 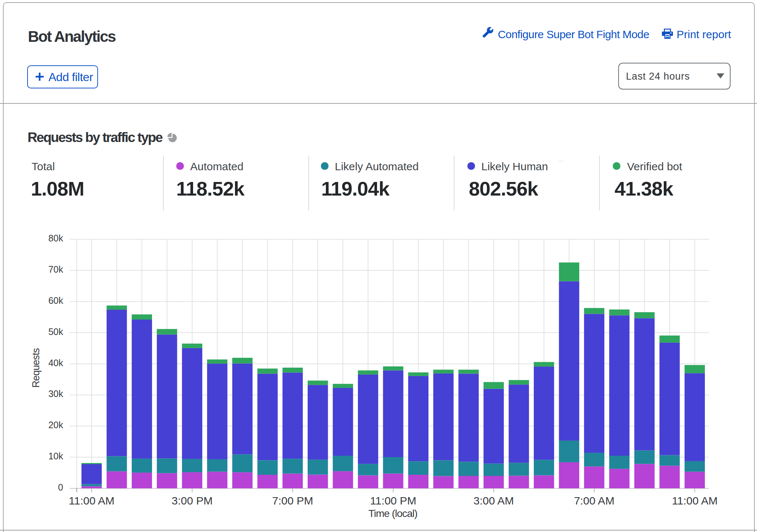 I want to click on svg-text: 7:00 PM, so click(x=293, y=500).